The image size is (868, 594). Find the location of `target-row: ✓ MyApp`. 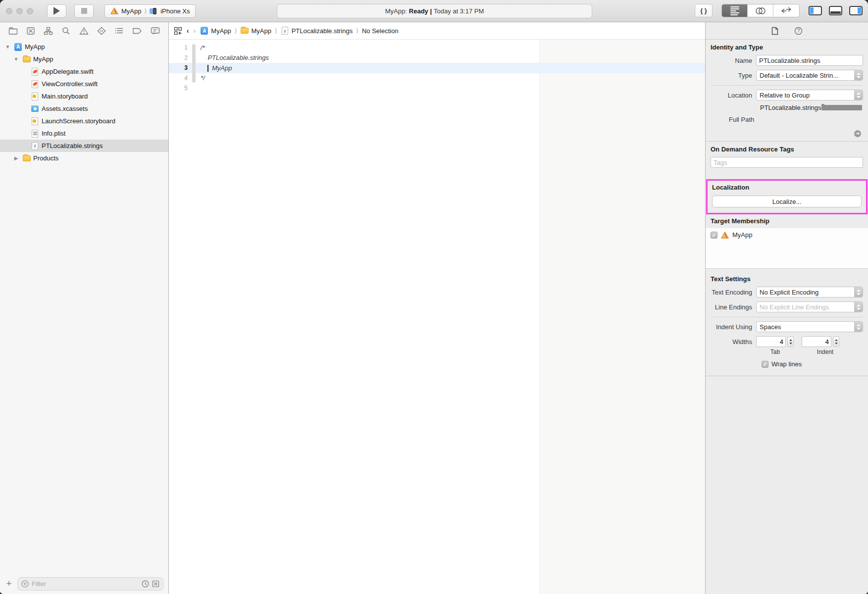

target-row: ✓ MyApp is located at coordinates (787, 235).